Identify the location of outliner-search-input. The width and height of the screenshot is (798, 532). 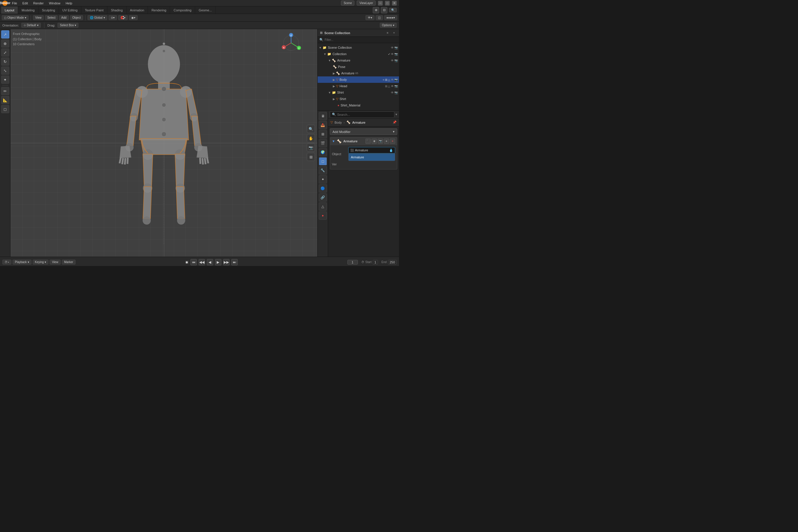
(361, 40).